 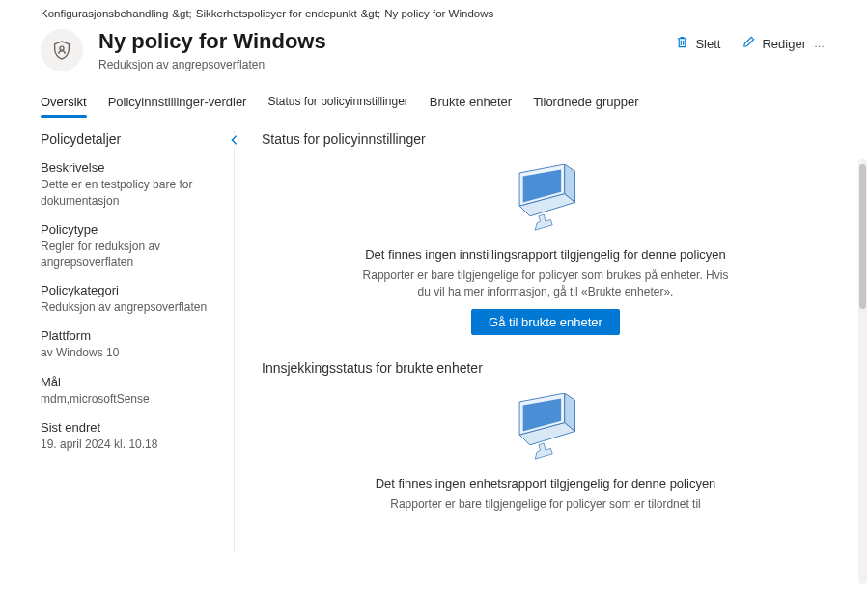 I want to click on breadcrumb-item-endpoint: Sikkerhetspolicyer for endepunkt, so click(x=276, y=14).